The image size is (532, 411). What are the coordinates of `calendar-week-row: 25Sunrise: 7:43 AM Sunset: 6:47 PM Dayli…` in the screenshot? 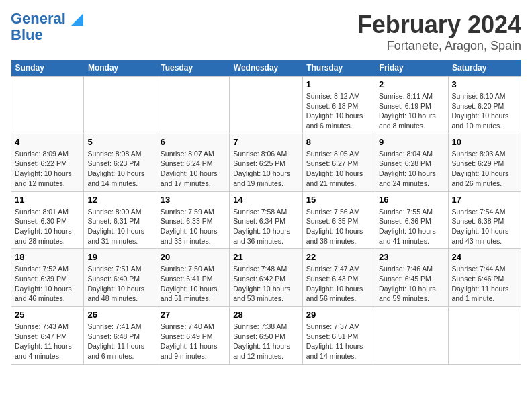 It's located at (266, 336).